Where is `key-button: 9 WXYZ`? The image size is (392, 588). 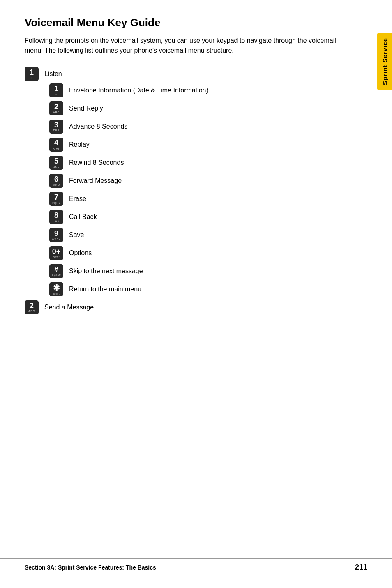 key-button: 9 WXYZ is located at coordinates (56, 235).